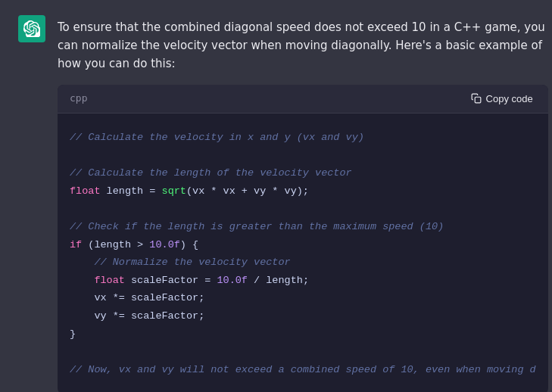 The image size is (552, 392). I want to click on code-num-1: 10.0f, so click(165, 245).